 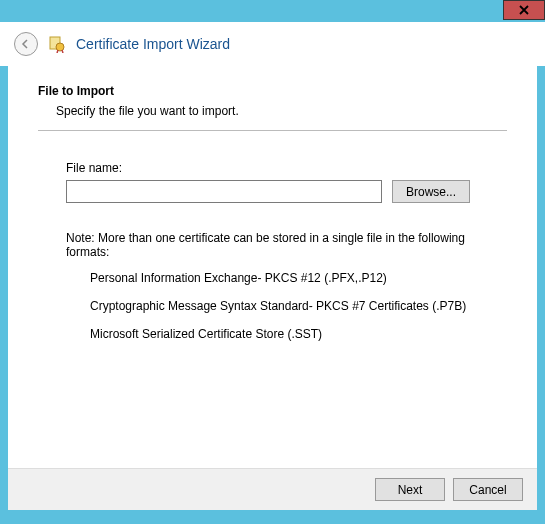 I want to click on section-title: File to Import, so click(x=272, y=91).